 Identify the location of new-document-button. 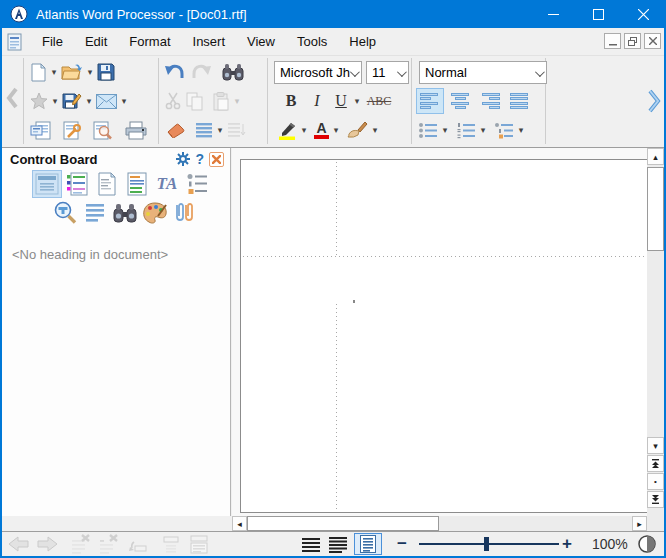
(38, 72).